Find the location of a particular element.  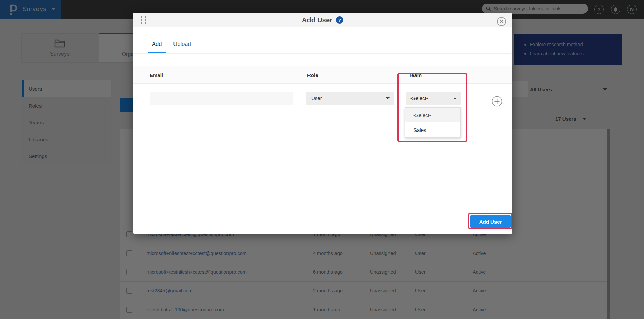

tab-add: Add is located at coordinates (157, 47).